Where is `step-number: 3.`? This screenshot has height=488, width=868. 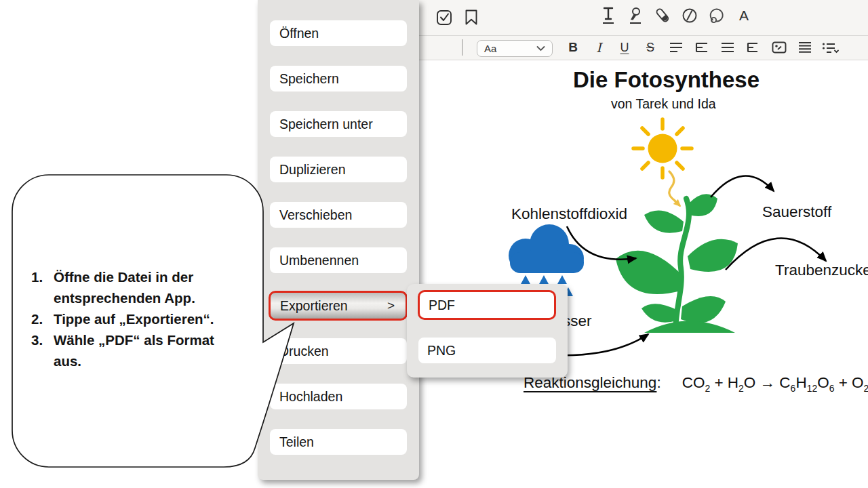
step-number: 3. is located at coordinates (42, 350).